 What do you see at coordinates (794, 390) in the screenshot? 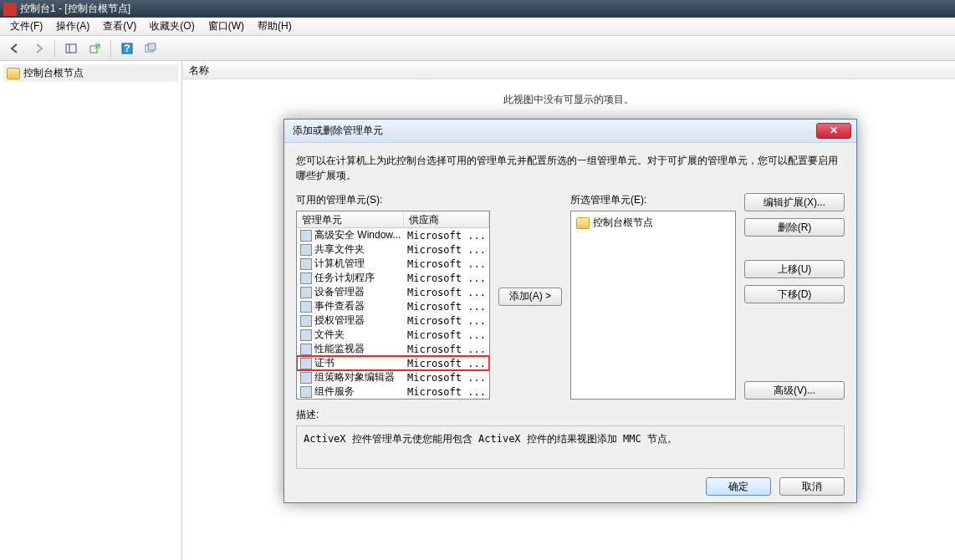
I see `advanced-button: 高级(V)...` at bounding box center [794, 390].